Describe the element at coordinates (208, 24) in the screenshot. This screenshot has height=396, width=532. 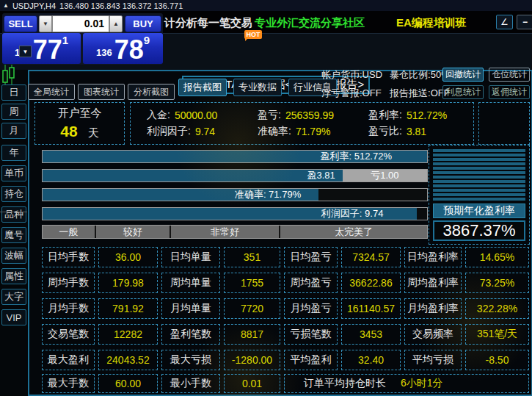
I see `marquee-text: 计分析每一笔交易` at that location.